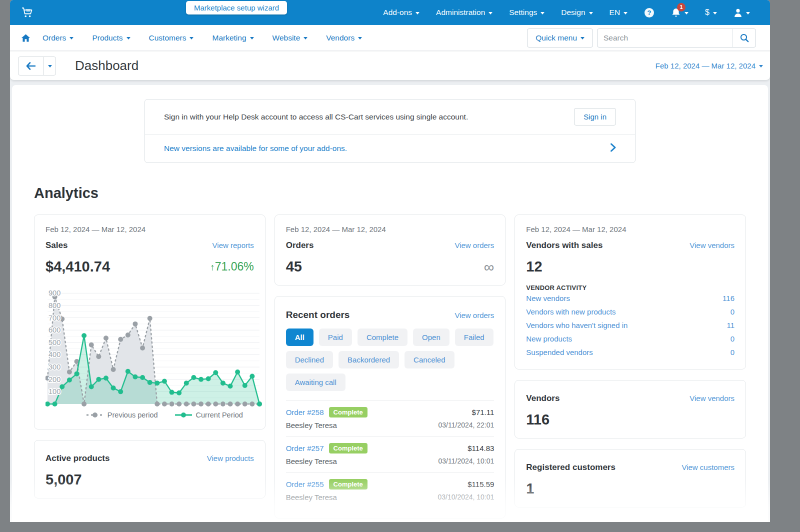 This screenshot has height=532, width=800. What do you see at coordinates (58, 38) in the screenshot?
I see `nav-item-orders: Orders` at bounding box center [58, 38].